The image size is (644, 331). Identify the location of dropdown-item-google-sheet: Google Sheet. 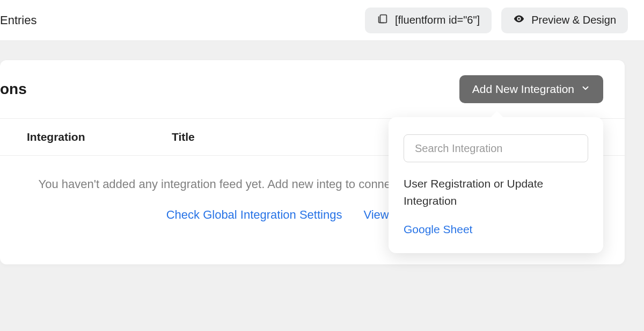
(496, 229).